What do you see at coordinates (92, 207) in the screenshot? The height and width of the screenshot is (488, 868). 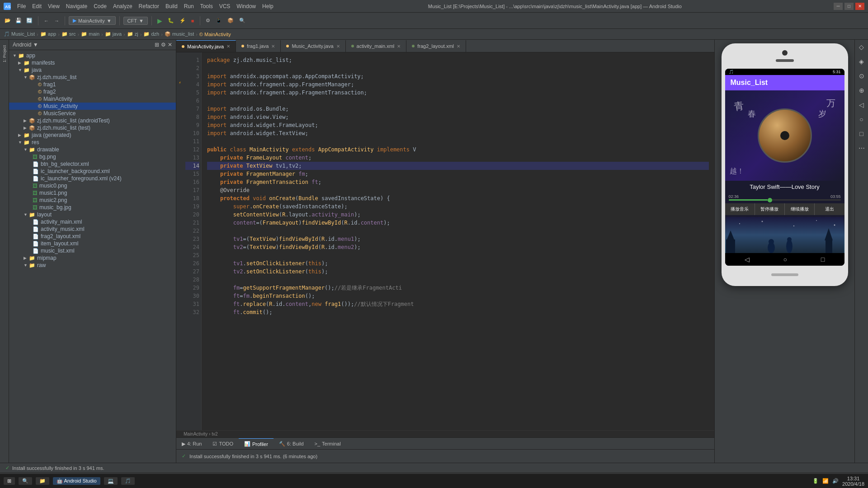 I see `tree-item-music-bg: 🖼 music_bg.jpg` at bounding box center [92, 207].